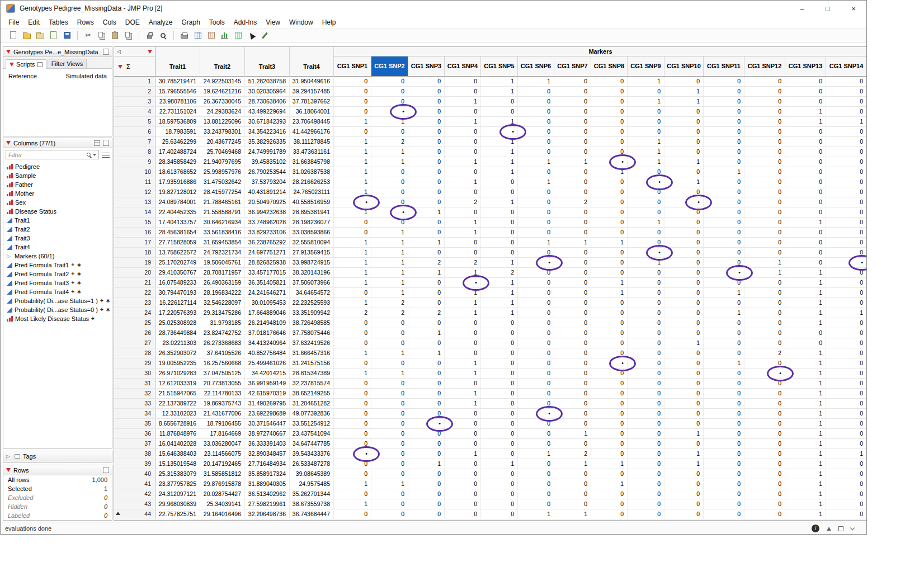  I want to click on column-item-mother: Mother, so click(58, 193).